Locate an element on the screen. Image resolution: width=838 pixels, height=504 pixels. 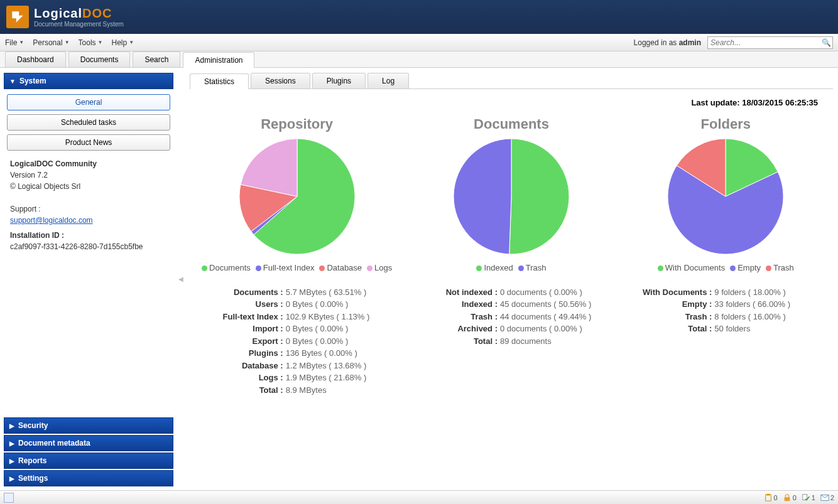
sub-tabs: StatisticsSessionsPluginsLog is located at coordinates (511, 81).